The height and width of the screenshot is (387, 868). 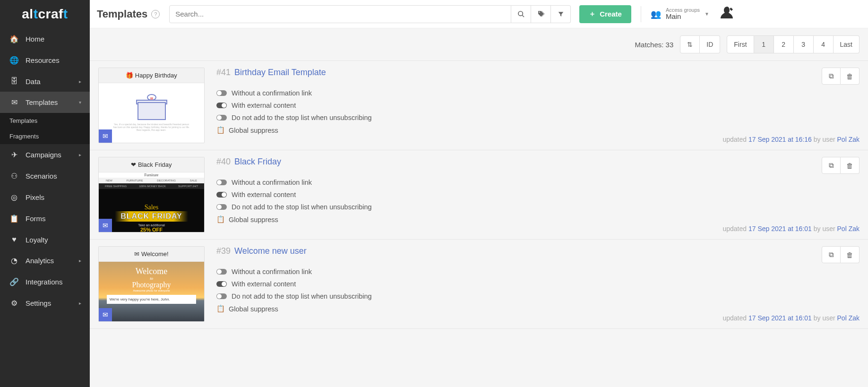 I want to click on template-thumbnail: ❤ Black Friday Furniture NEWFURNITUREDEC…, so click(x=151, y=195).